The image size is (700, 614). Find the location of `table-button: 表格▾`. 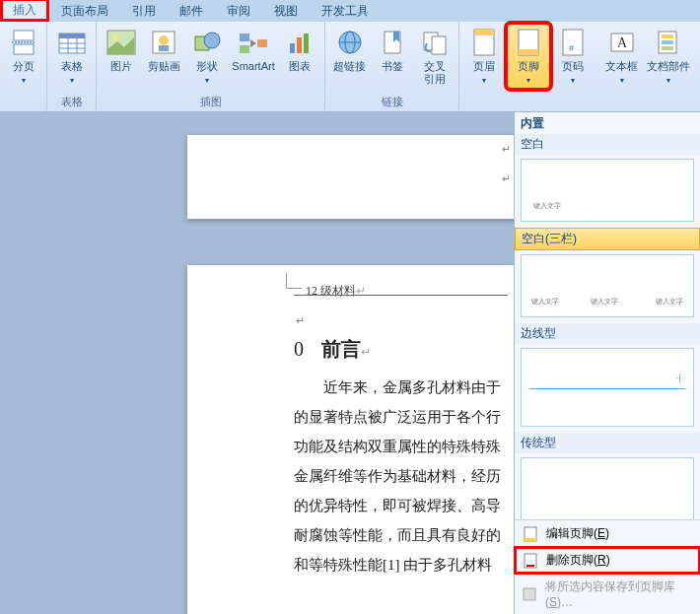

table-button: 表格▾ is located at coordinates (71, 56).